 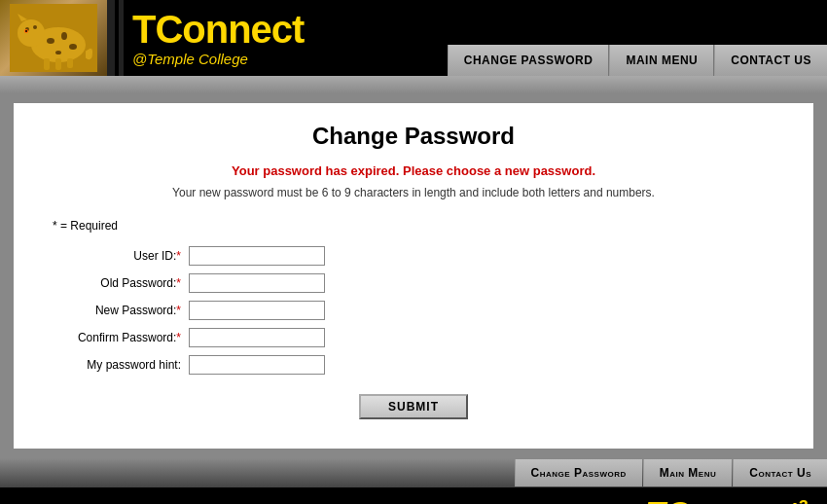 What do you see at coordinates (578, 473) in the screenshot?
I see `footer-change-password: Change Password` at bounding box center [578, 473].